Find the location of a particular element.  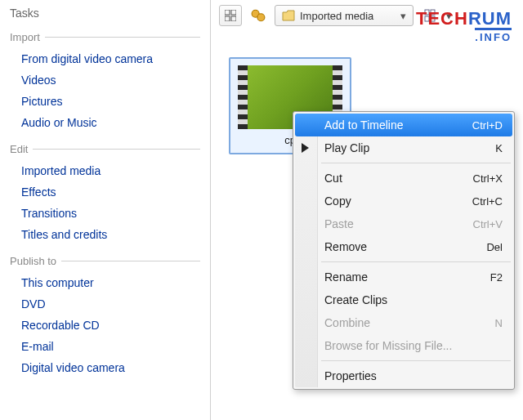

menu-item-rename: RenameF2 is located at coordinates (404, 277).